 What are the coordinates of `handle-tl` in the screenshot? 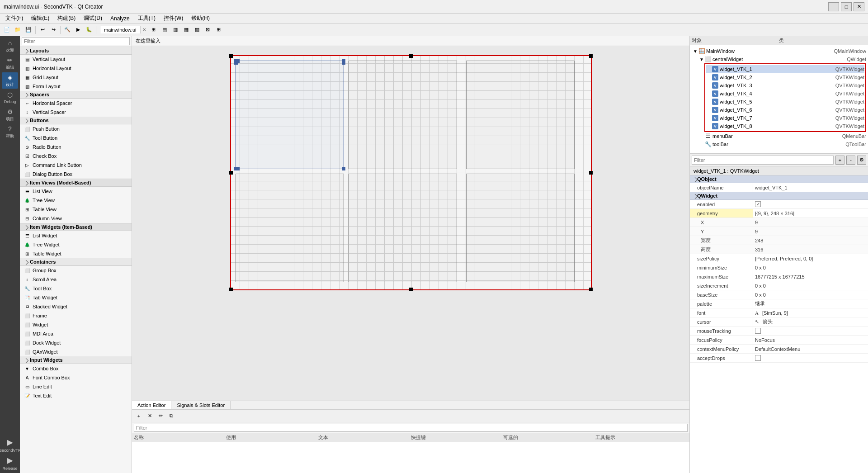 It's located at (231, 56).